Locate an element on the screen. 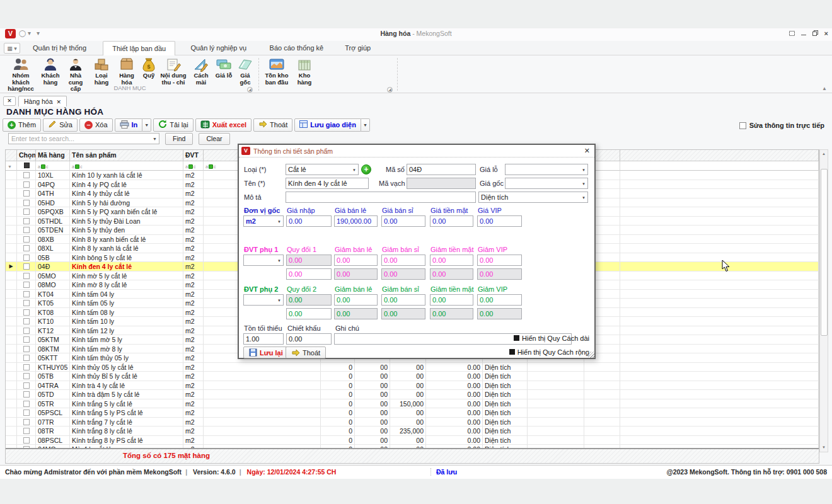  ribbon-tab-0: Quản trị hệ thống is located at coordinates (59, 48).